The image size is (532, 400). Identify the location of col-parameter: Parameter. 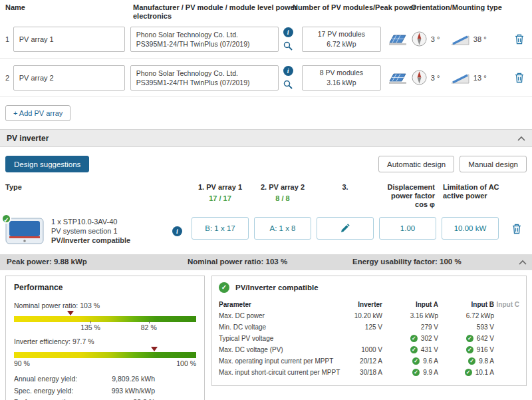
(281, 305).